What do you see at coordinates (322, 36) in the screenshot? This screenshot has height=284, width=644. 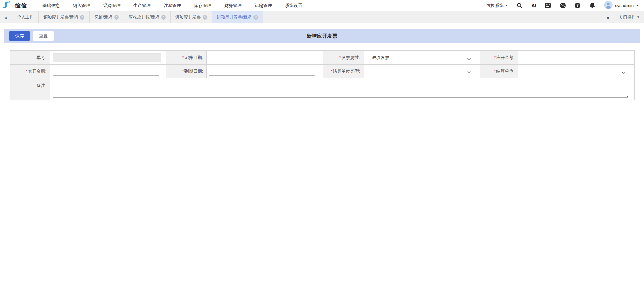 I see `page-title: 新增应开发票` at bounding box center [322, 36].